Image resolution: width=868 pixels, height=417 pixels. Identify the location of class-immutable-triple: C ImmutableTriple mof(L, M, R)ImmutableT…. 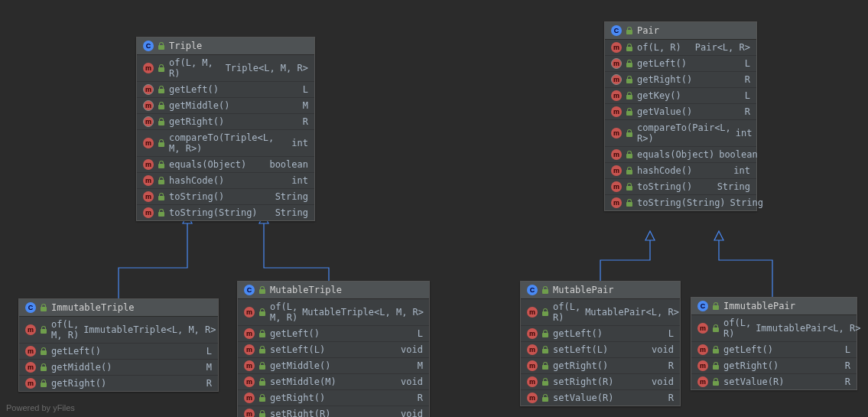
(119, 345).